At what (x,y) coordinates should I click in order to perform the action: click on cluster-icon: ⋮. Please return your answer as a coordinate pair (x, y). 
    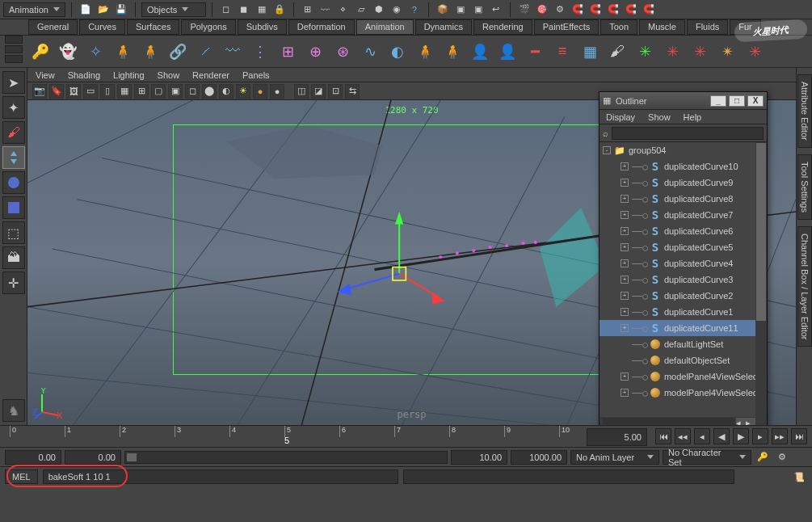
    Looking at the image, I should click on (260, 52).